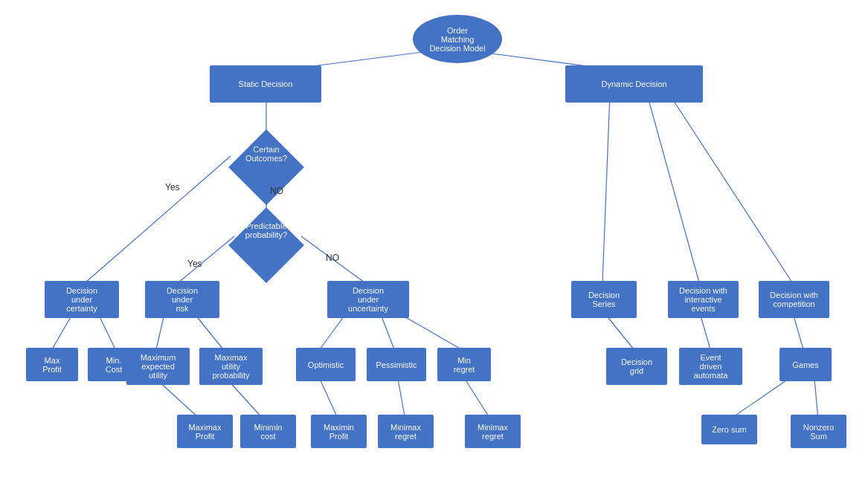  Describe the element at coordinates (52, 365) in the screenshot. I see `max-profit-label: Max Profit` at that location.